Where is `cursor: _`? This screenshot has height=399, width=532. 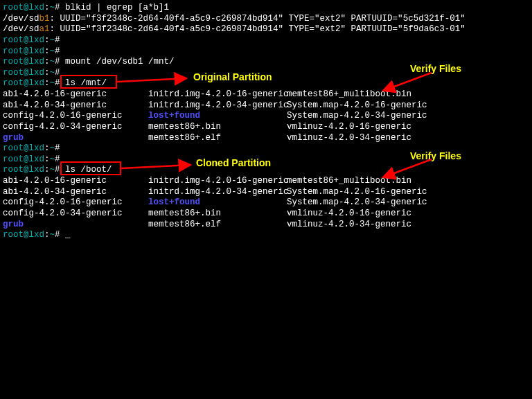
cursor: _ is located at coordinates (68, 236).